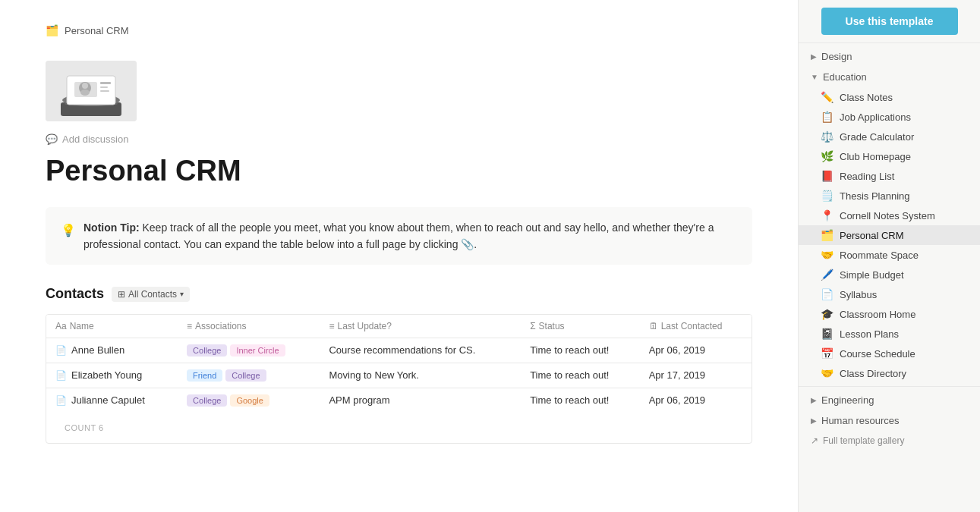 This screenshot has height=512, width=980. Describe the element at coordinates (837, 56) in the screenshot. I see `sidebar-category-design-label: Design` at that location.